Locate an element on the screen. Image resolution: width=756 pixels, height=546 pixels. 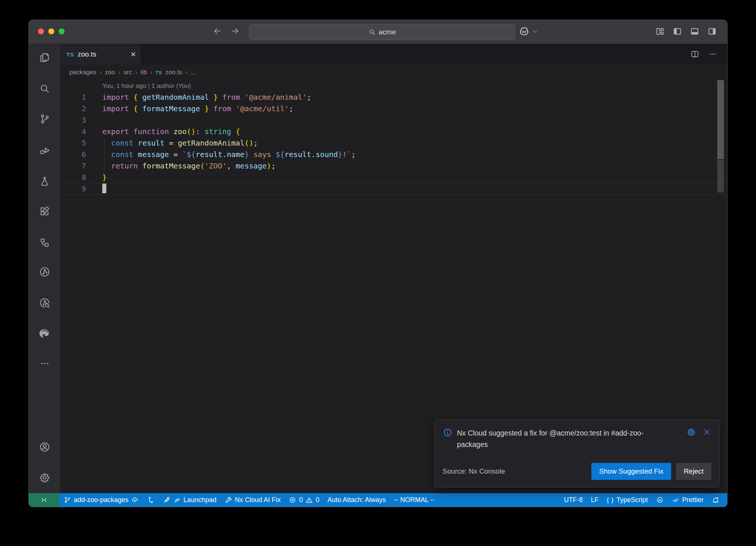
status-item-vim-mode: -- NORMAL -- is located at coordinates (414, 500).